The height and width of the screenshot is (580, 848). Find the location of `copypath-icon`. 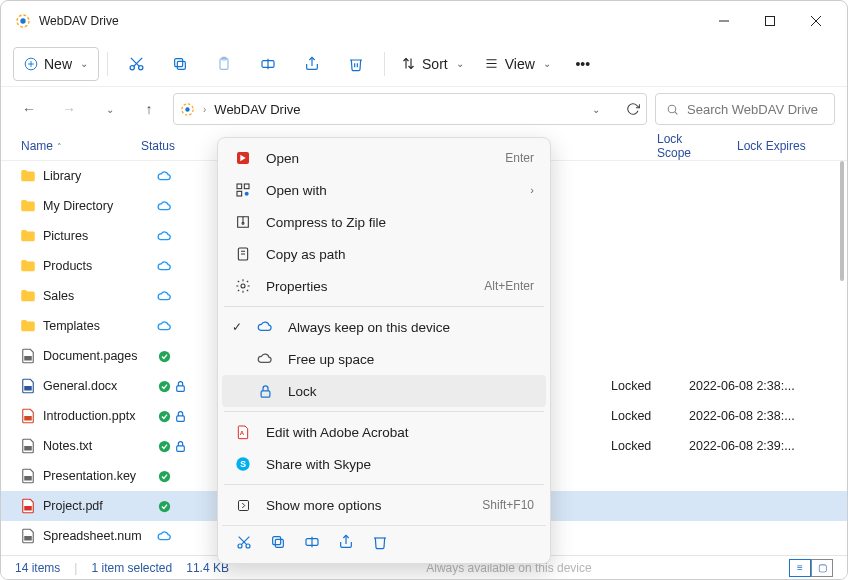

copypath-icon is located at coordinates (243, 254).